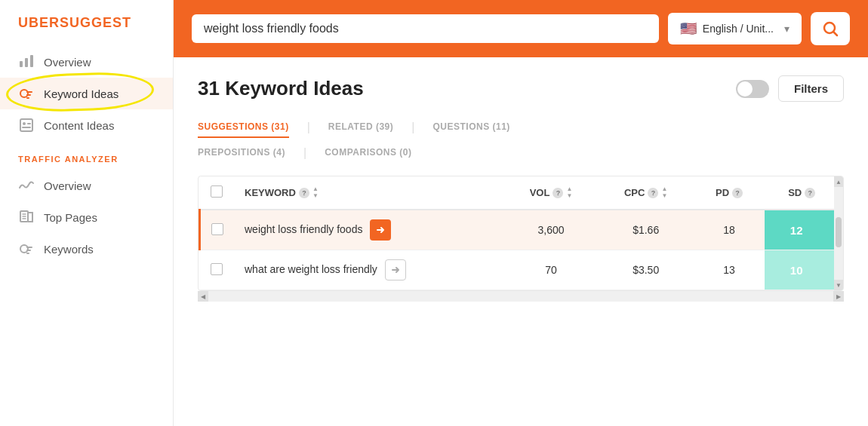 This screenshot has width=868, height=426. Describe the element at coordinates (540, 193) in the screenshot. I see `th-vol-label: VOL` at that location.